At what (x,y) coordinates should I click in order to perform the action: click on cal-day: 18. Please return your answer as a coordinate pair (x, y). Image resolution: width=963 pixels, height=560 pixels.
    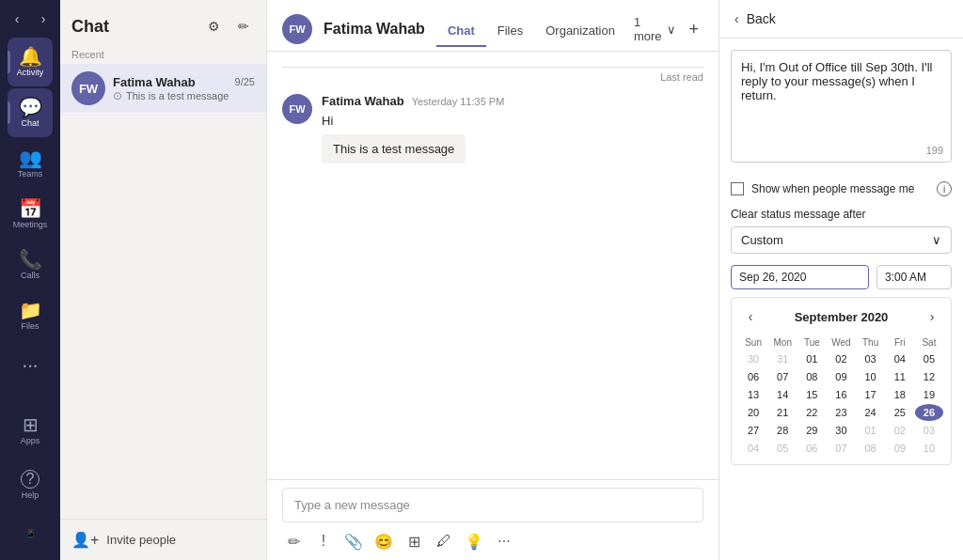
    Looking at the image, I should click on (900, 395).